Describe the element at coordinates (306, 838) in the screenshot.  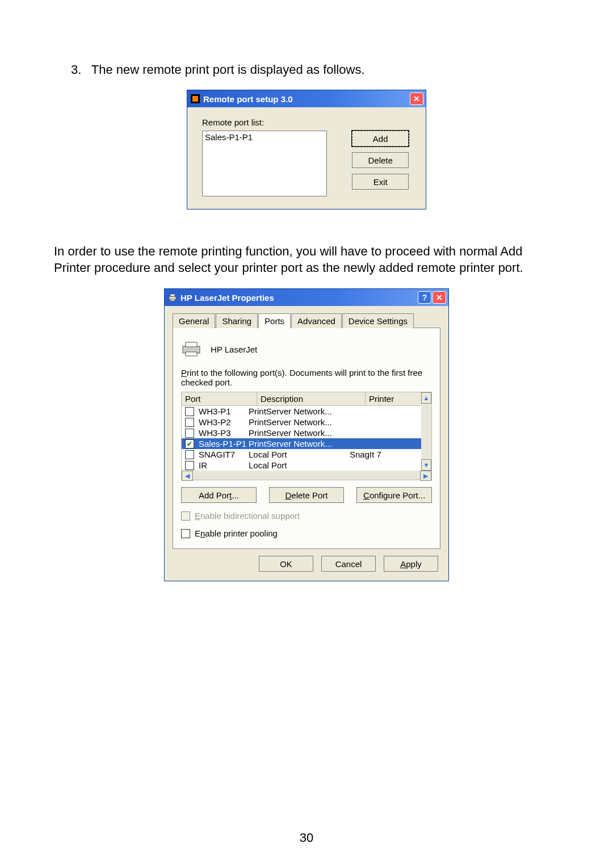
I see `page-number: 30` at that location.